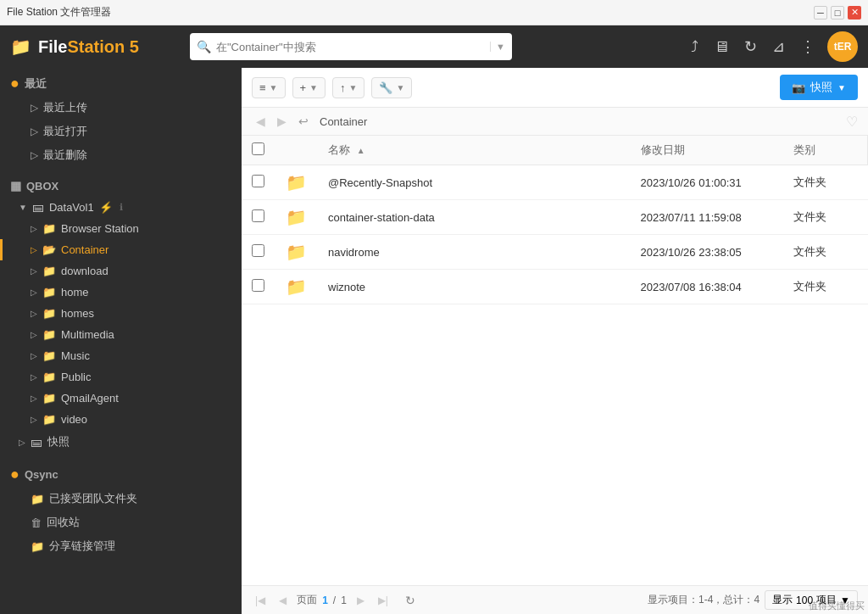 This screenshot has width=868, height=614. What do you see at coordinates (826, 600) in the screenshot?
I see `display-items-label: 项目` at bounding box center [826, 600].